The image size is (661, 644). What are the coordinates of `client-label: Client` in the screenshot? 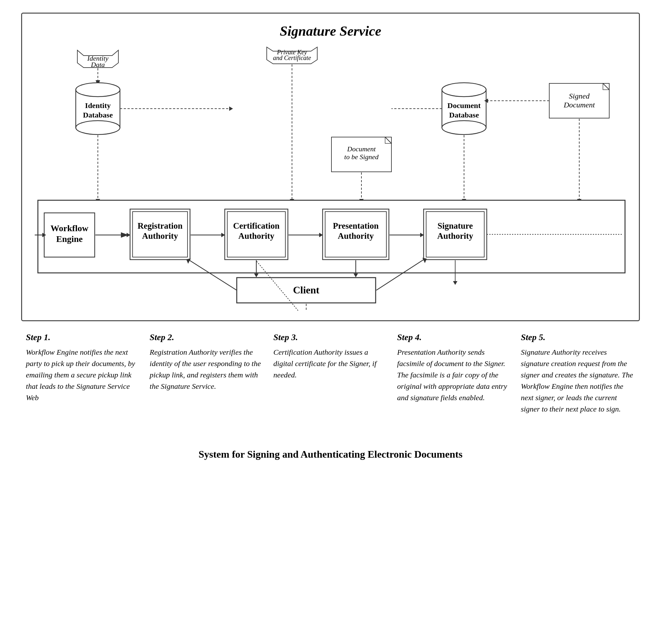 It's located at (306, 290).